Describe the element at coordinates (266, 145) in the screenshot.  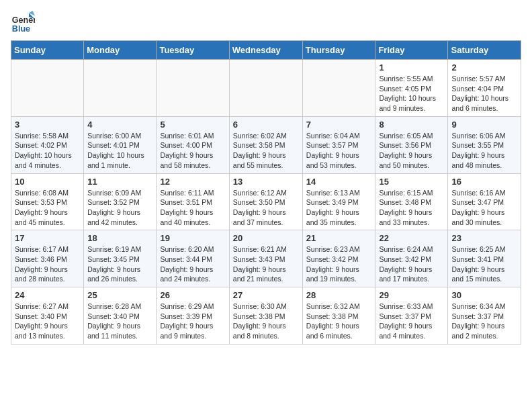
I see `calendar-week-2: 3Sunrise: 5:58 AM Sunset: 4:02 PM Daylig…` at that location.